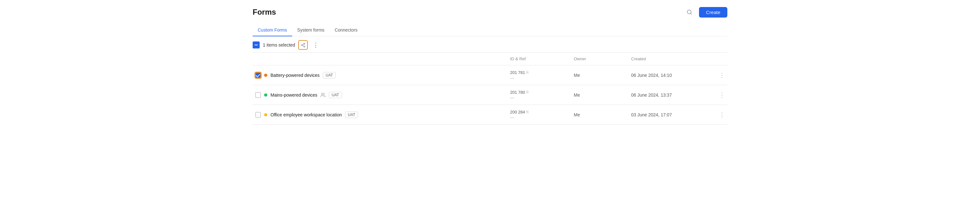 This screenshot has height=220, width=980. I want to click on toolbar-more-button: ⋮, so click(316, 45).